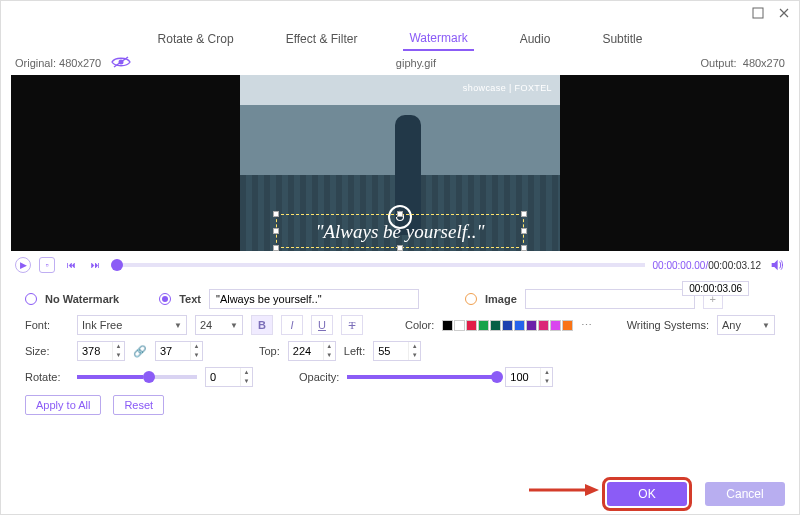 The width and height of the screenshot is (800, 515). What do you see at coordinates (140, 352) in the screenshot?
I see `link-icon: 🔗` at bounding box center [140, 352].